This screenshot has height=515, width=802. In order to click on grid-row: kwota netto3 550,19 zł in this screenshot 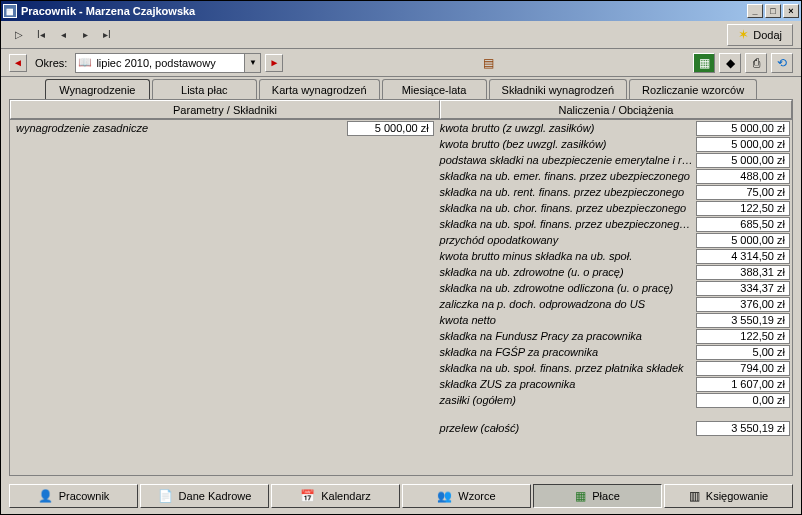, I will do `click(401, 320)`.